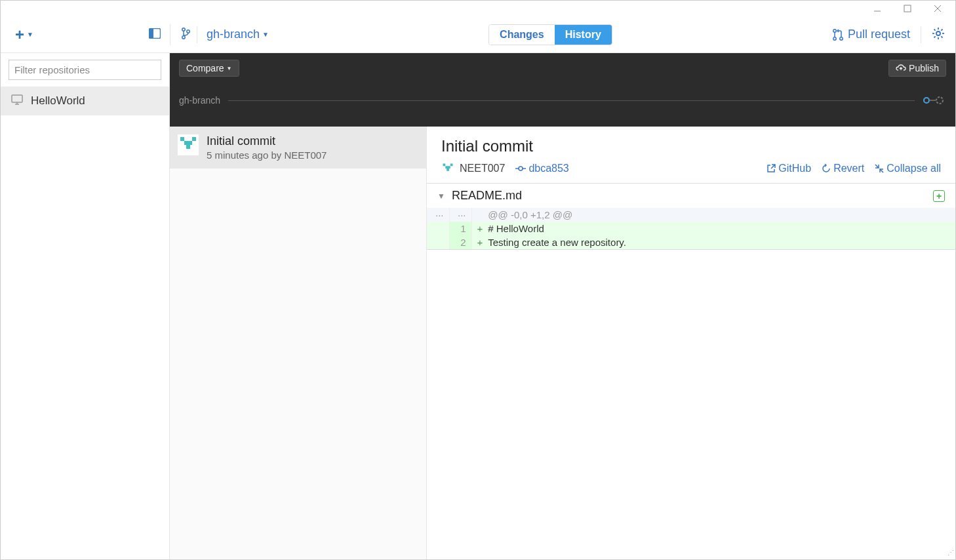  What do you see at coordinates (938, 35) in the screenshot?
I see `settings-button` at bounding box center [938, 35].